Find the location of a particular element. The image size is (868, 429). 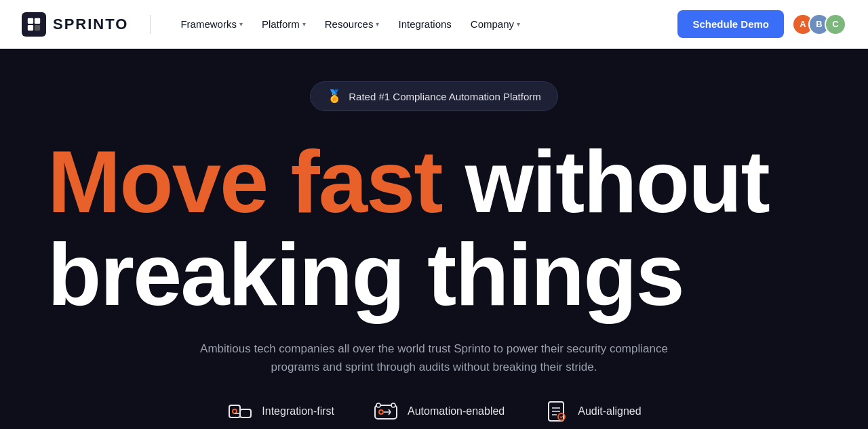

nav-item-integrations: Integrations is located at coordinates (425, 24).